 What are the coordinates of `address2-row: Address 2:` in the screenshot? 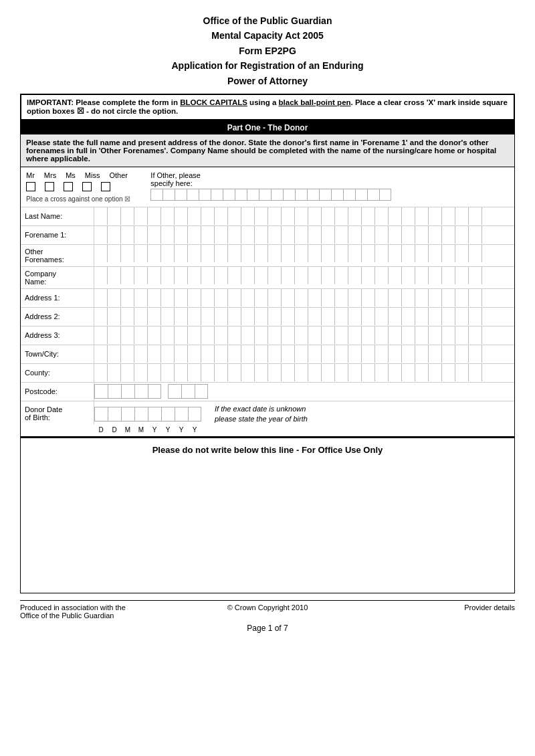 It's located at (268, 317).